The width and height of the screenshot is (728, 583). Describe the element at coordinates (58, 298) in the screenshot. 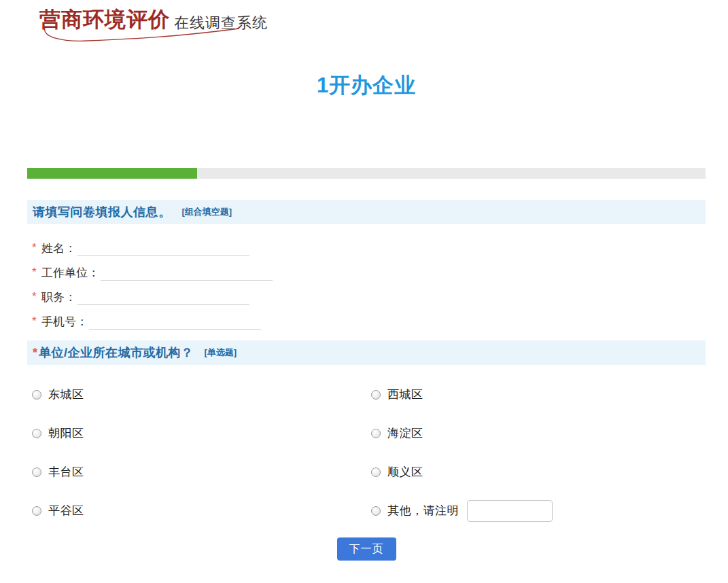

I see `field-label: 职务：` at that location.